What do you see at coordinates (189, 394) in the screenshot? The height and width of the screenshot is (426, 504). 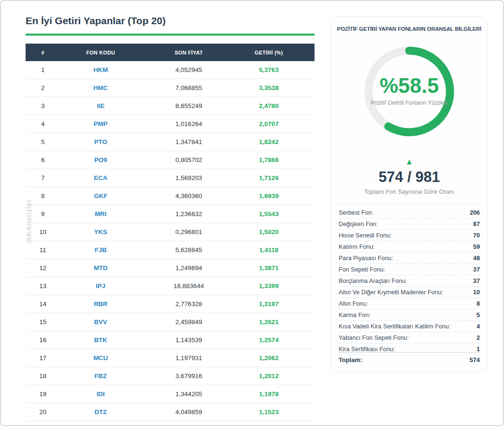 I see `price-cell: 1,344205` at bounding box center [189, 394].